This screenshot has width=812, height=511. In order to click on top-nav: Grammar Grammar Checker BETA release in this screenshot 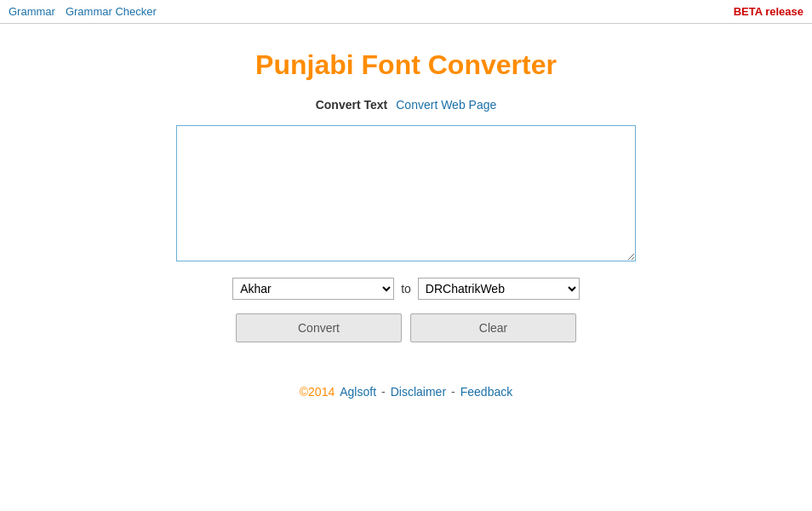, I will do `click(406, 12)`.